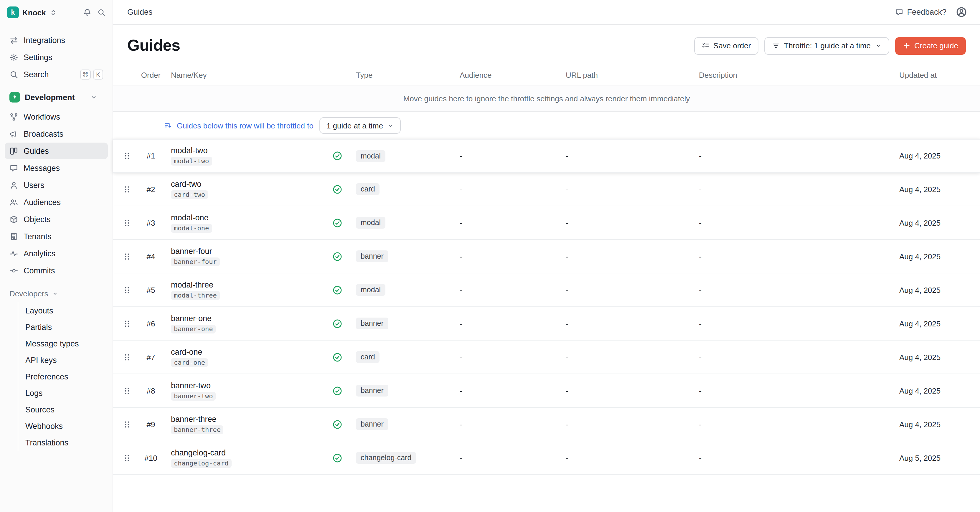 This screenshot has width=980, height=512. I want to click on sidebar-item-api-keys: API keys, so click(63, 360).